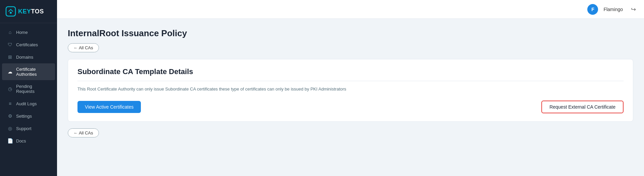  I want to click on logo-icon, so click(11, 11).